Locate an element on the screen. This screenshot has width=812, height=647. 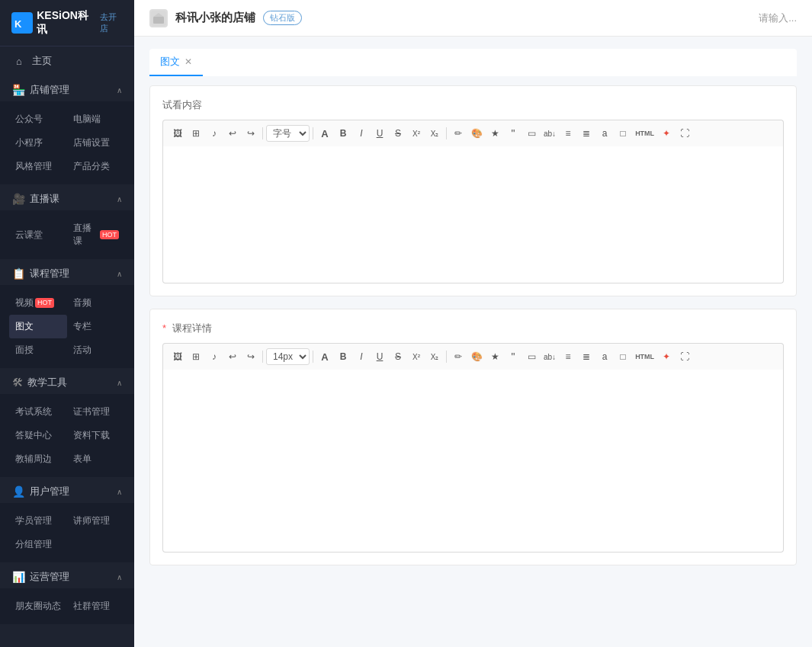
sidebar-section-live: 🎥 直播课 ∧ is located at coordinates (67, 197).